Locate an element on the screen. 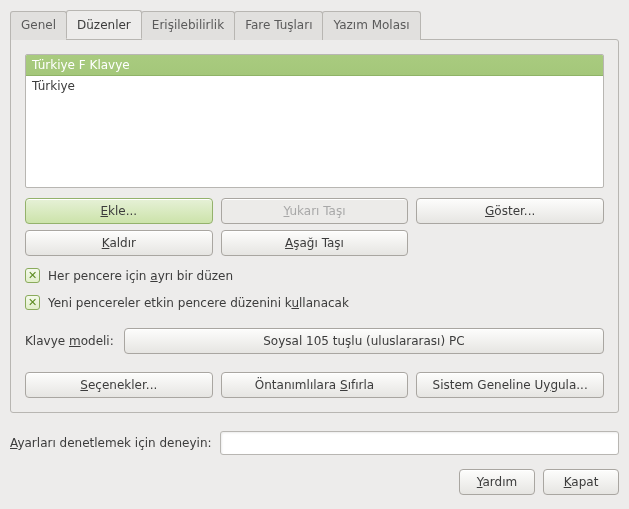 The image size is (629, 509). lbl-text: Yeni pencereler etkin pencere düzenini k is located at coordinates (170, 303).